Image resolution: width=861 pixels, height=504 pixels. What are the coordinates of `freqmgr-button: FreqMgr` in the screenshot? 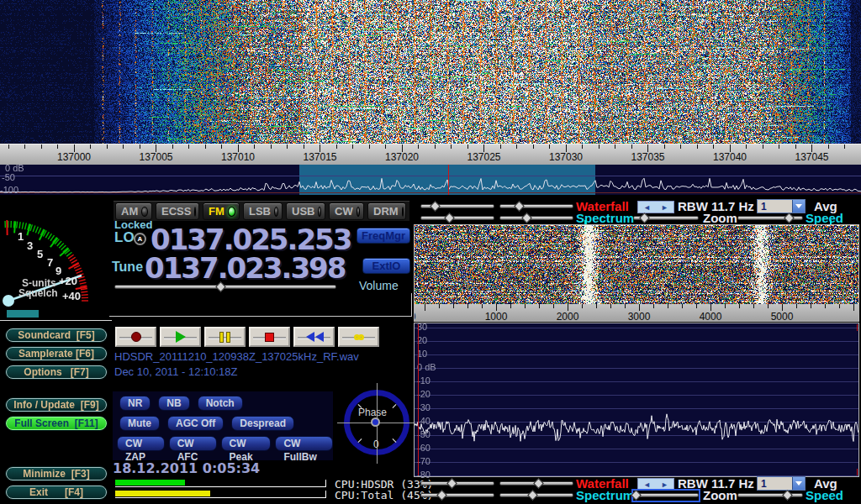 It's located at (383, 235).